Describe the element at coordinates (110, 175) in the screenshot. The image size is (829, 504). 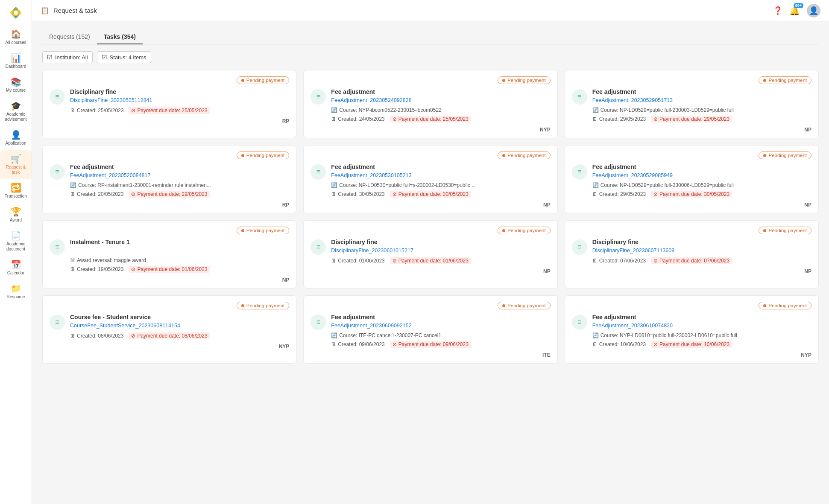
I see `card-link-4: FeeAdjustment_20230520084817` at that location.